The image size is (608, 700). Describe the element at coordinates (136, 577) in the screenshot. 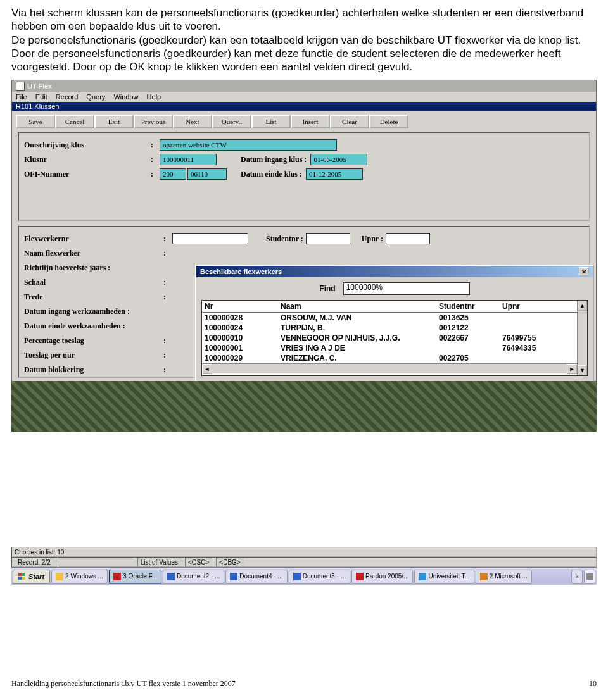

I see `taskbar-item: 3 Oracle F...` at that location.